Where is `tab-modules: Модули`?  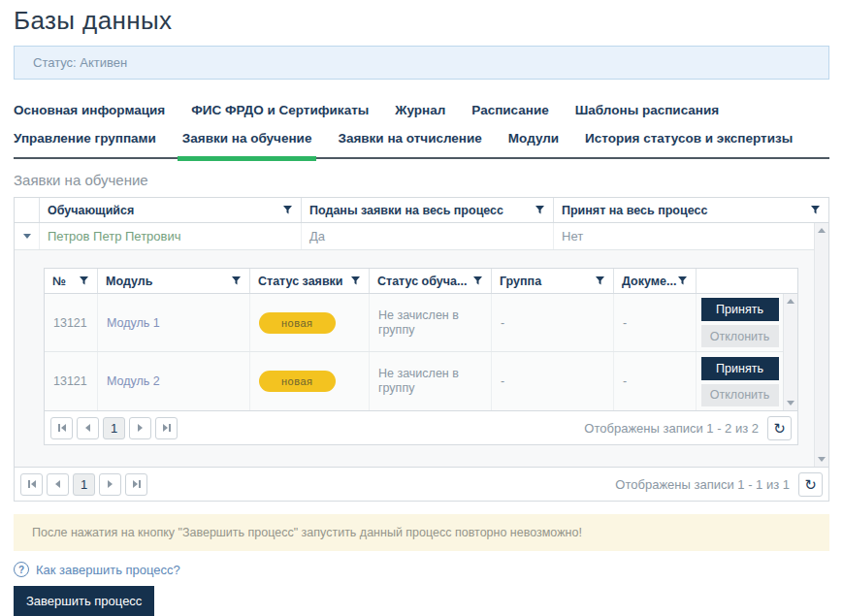
tab-modules: Модули is located at coordinates (534, 138).